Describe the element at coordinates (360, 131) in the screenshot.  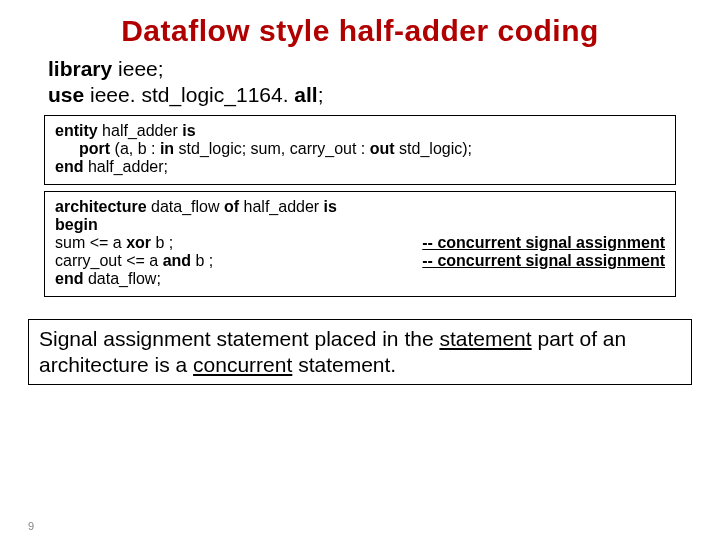
I see `entity-line-1: entity half_adder is` at that location.